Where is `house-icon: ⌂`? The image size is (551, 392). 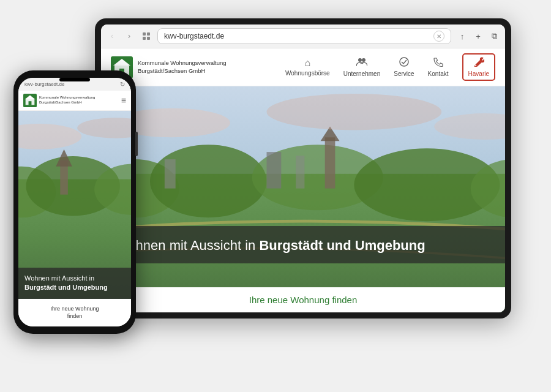 house-icon: ⌂ is located at coordinates (307, 63).